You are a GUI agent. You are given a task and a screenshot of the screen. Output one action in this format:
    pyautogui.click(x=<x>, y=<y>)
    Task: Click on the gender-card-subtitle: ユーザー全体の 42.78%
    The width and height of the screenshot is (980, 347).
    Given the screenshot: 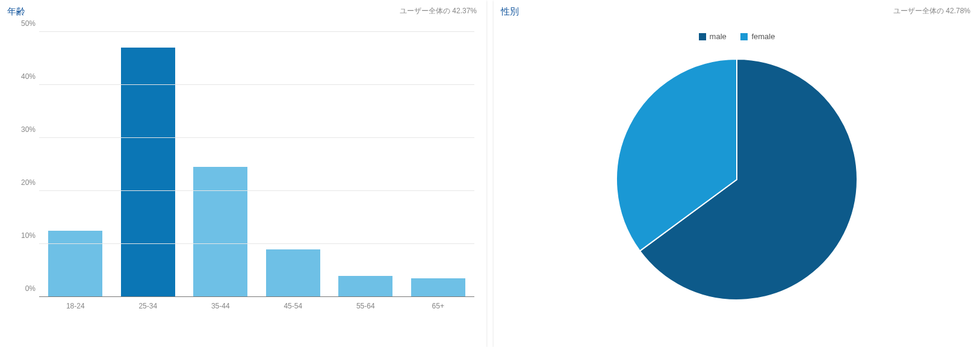 What is the action you would take?
    pyautogui.click(x=932, y=11)
    